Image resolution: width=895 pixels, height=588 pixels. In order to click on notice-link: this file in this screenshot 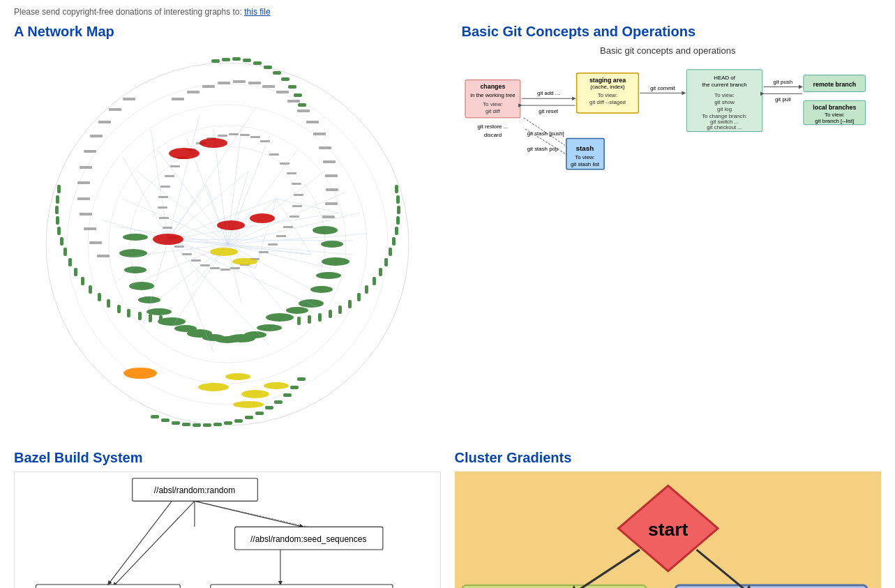, I will do `click(257, 12)`.